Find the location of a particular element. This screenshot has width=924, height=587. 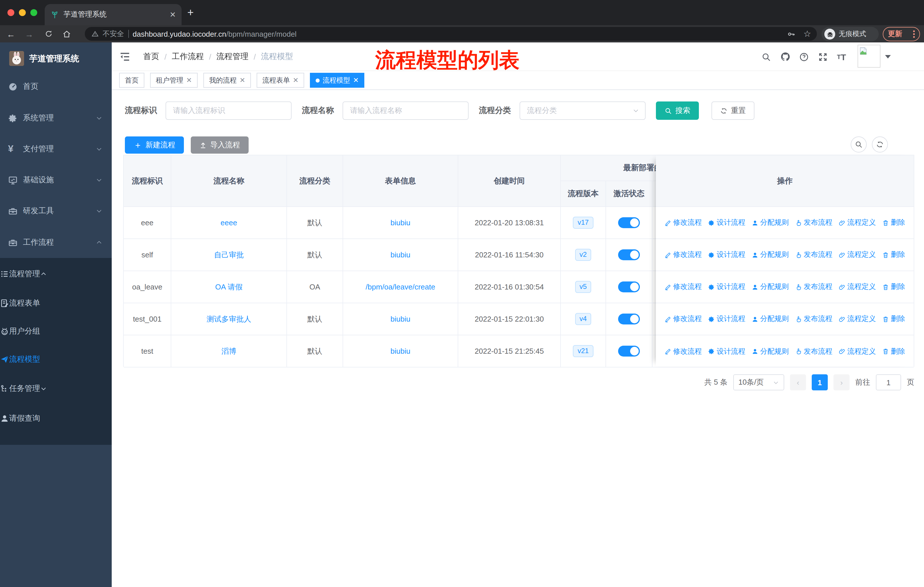

browser-menu-icon is located at coordinates (914, 34).